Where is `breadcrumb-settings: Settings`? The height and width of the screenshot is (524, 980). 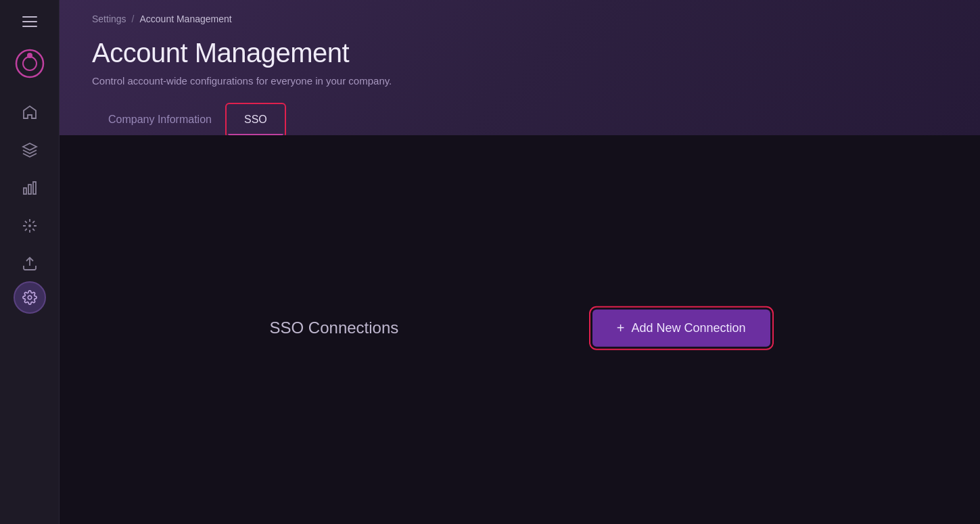 breadcrumb-settings: Settings is located at coordinates (110, 19).